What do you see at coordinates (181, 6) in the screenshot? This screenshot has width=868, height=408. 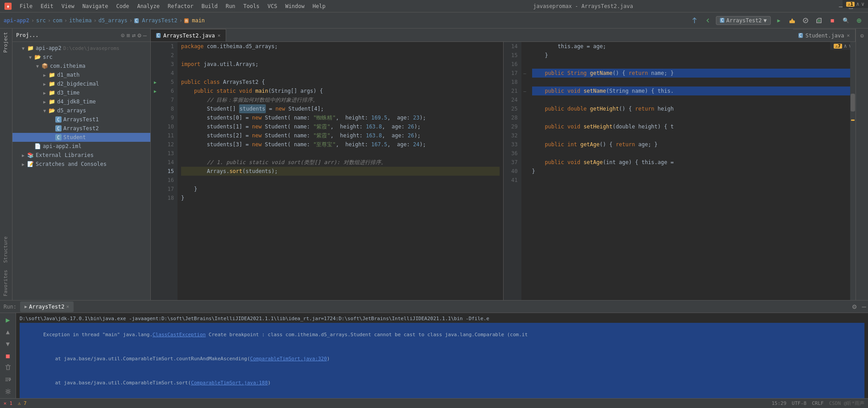 I see `menu-refactor: Refactor` at bounding box center [181, 6].